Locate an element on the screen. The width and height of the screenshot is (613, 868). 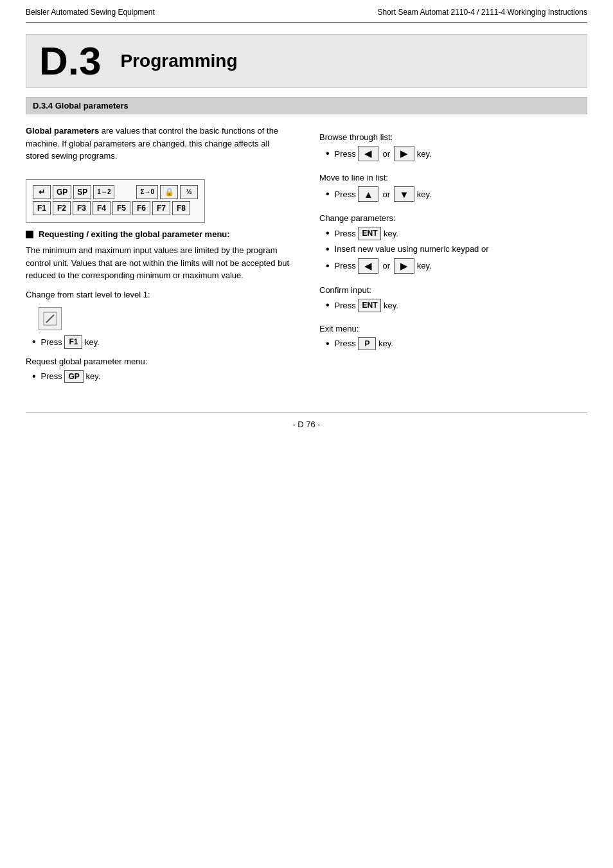
ikey-left-arrow2: ◀ is located at coordinates (368, 266).